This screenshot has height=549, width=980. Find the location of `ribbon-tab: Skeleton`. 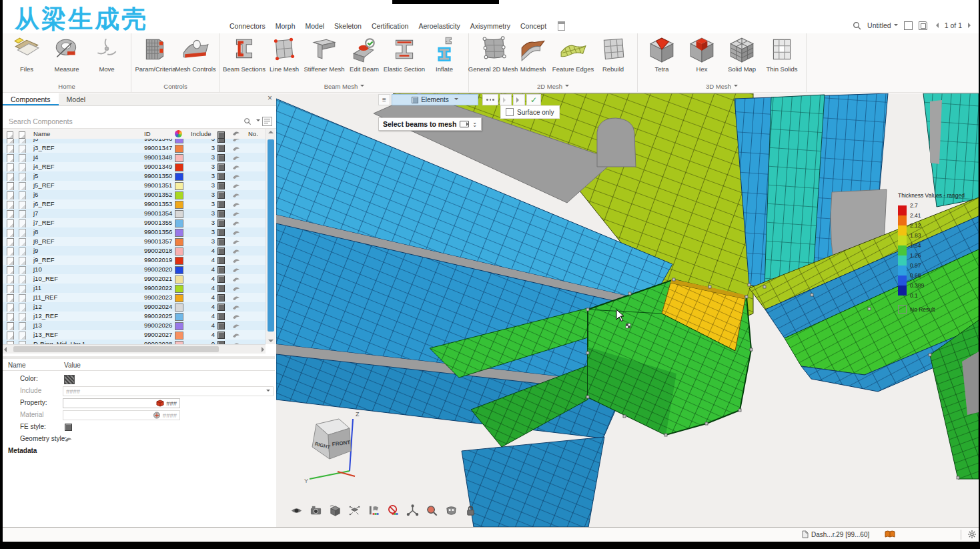

ribbon-tab: Skeleton is located at coordinates (348, 26).